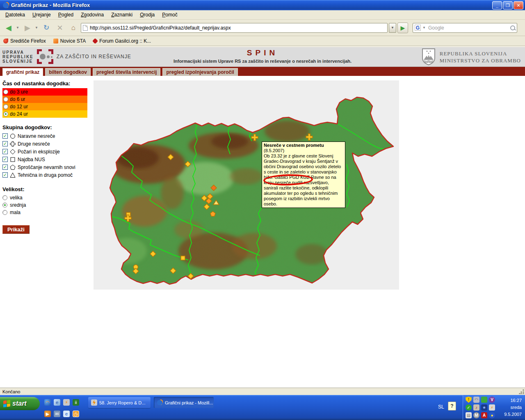 This screenshot has width=525, height=420. Describe the element at coordinates (216, 203) in the screenshot. I see `map-marker-triangle` at that location.